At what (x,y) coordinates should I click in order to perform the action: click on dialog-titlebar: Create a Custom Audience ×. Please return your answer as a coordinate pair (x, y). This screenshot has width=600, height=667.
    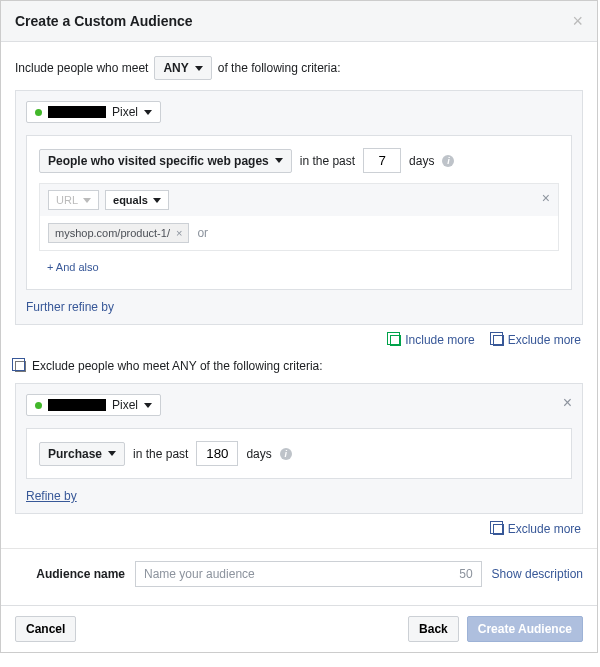
    Looking at the image, I should click on (299, 22).